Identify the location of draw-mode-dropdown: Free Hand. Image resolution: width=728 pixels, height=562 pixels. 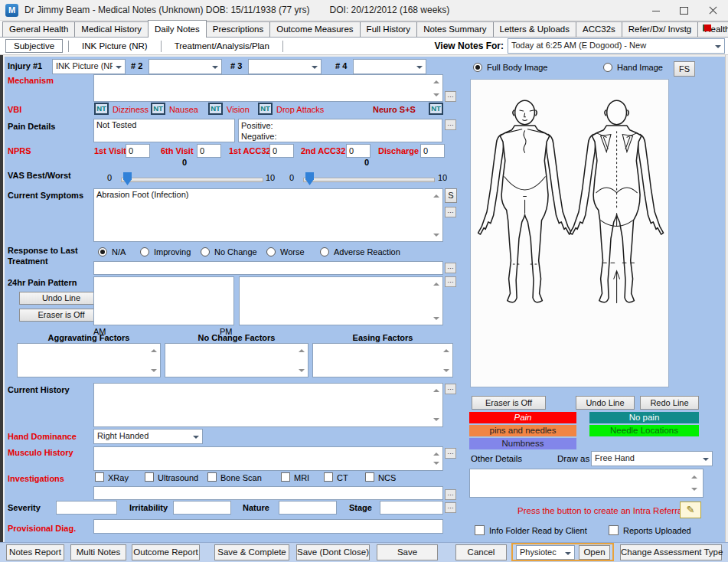
(652, 459).